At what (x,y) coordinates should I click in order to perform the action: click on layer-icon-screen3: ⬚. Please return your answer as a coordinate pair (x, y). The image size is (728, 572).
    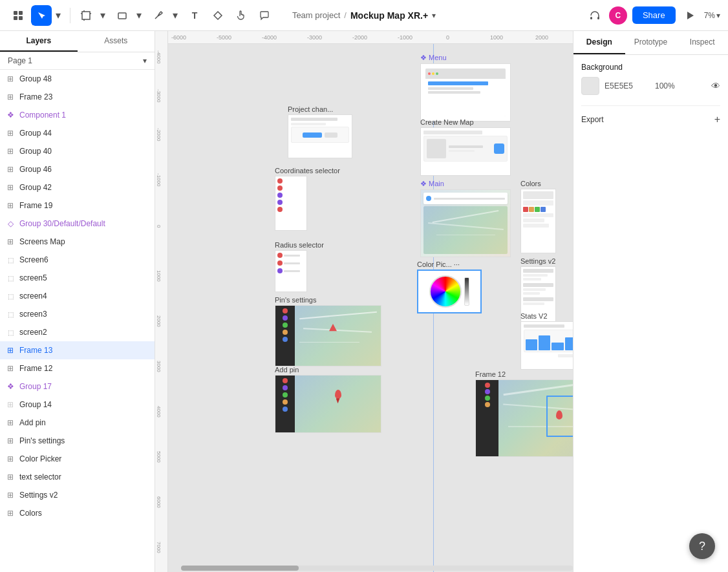
    Looking at the image, I should click on (10, 314).